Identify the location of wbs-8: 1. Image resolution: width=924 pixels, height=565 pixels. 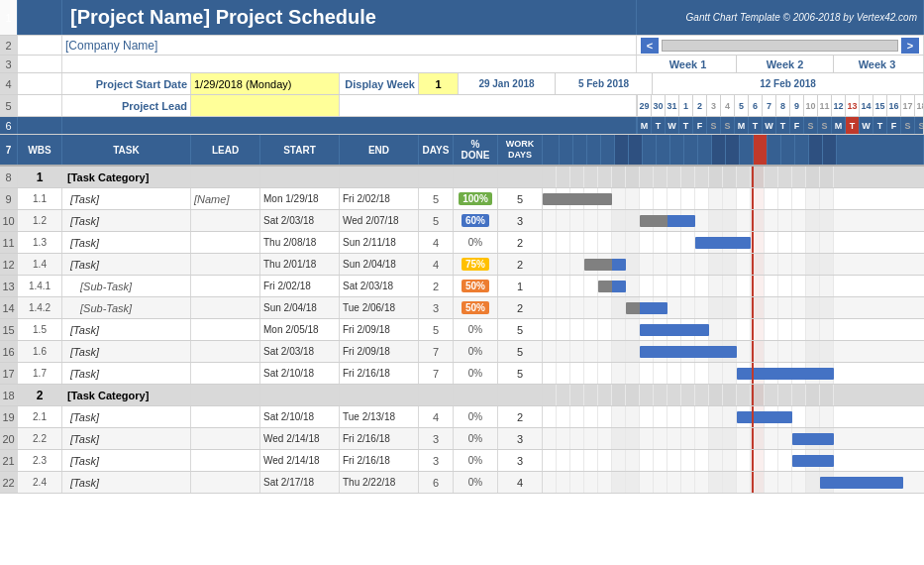
(40, 176).